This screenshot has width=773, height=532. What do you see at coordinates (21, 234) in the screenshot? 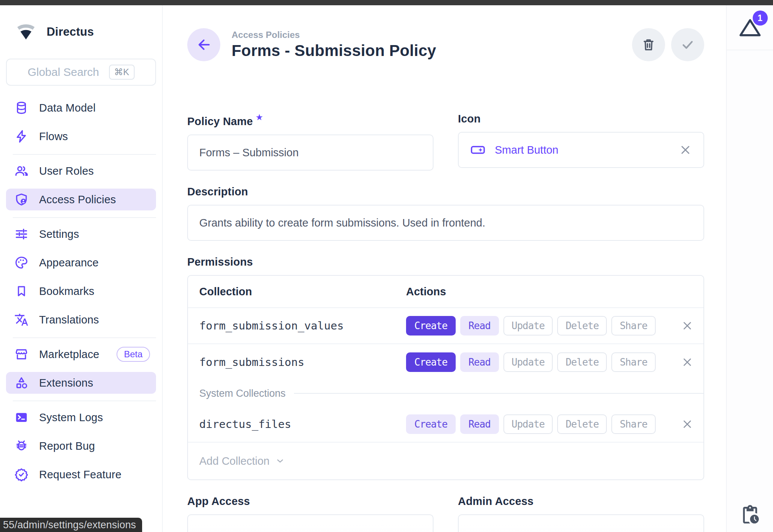
I see `tune-icon` at bounding box center [21, 234].